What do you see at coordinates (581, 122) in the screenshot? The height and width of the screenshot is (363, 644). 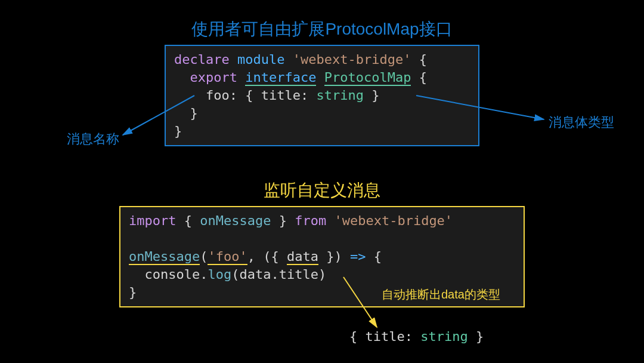 I see `label-message-body-type: 消息体类型` at bounding box center [581, 122].